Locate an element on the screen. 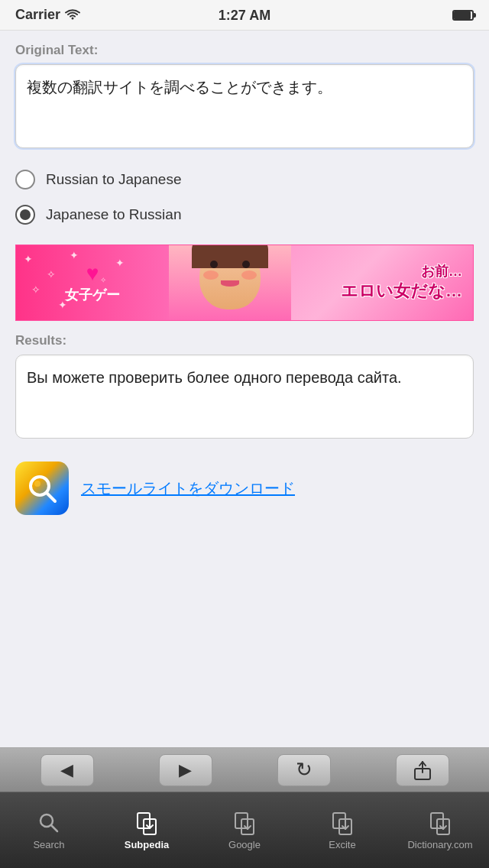 This screenshot has height=868, width=489. translation-direction-group: Russian to Japanese Japanese to Russian is located at coordinates (244, 197).